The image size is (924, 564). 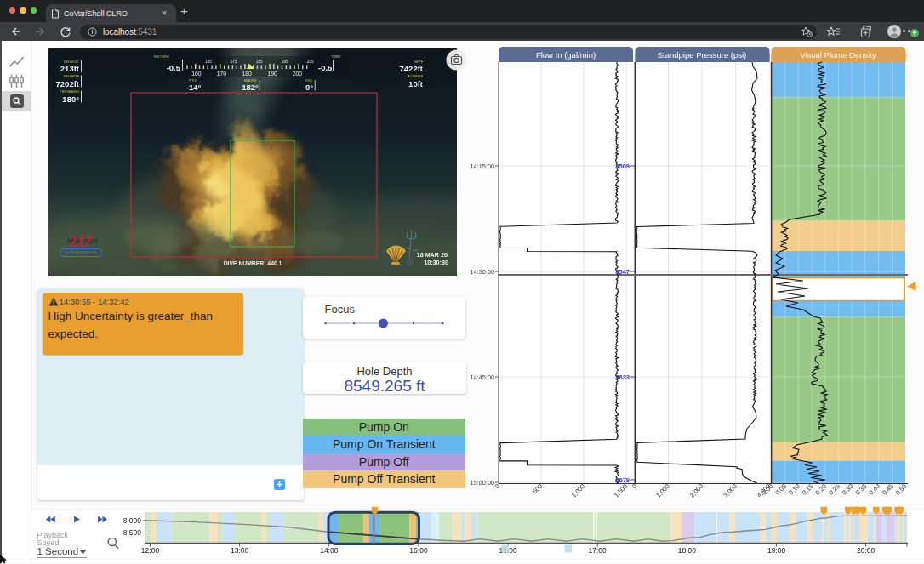 What do you see at coordinates (272, 73) in the screenshot?
I see `svg-text: 190` at bounding box center [272, 73].